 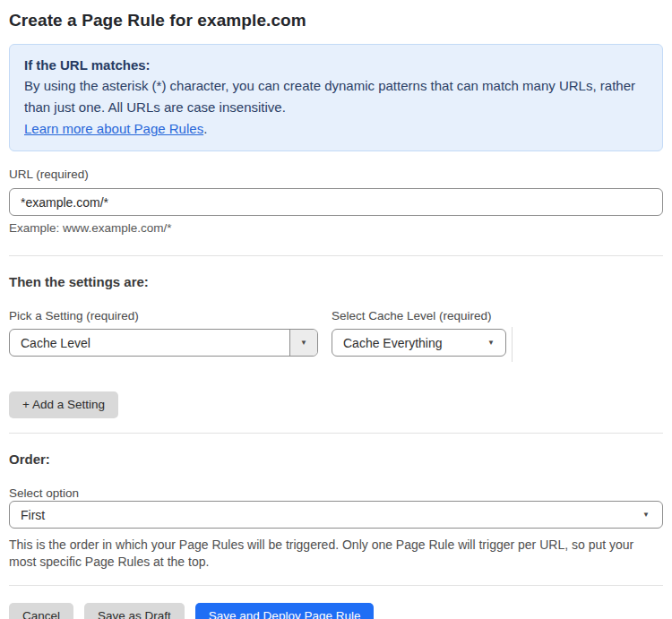 What do you see at coordinates (336, 586) in the screenshot?
I see `footer-divider` at bounding box center [336, 586].